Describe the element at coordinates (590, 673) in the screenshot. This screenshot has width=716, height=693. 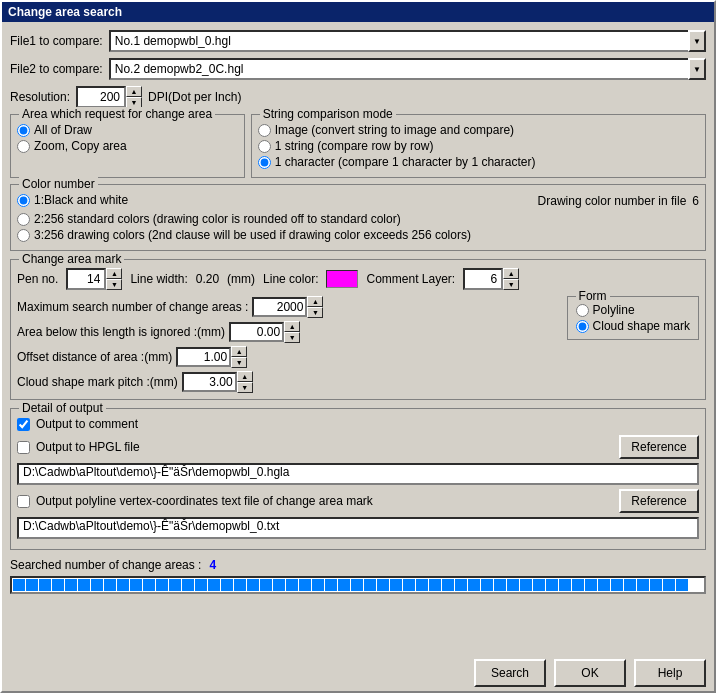
I see `ok-label: OK` at that location.